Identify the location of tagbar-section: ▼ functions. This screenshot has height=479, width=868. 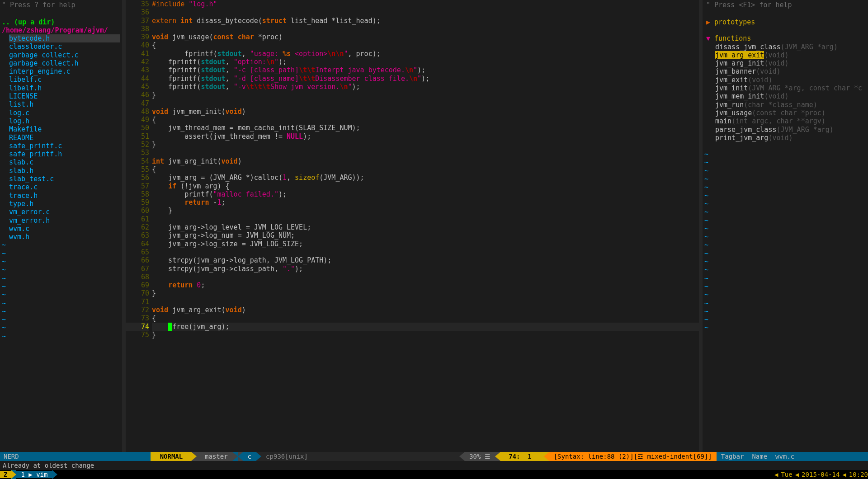
(785, 38).